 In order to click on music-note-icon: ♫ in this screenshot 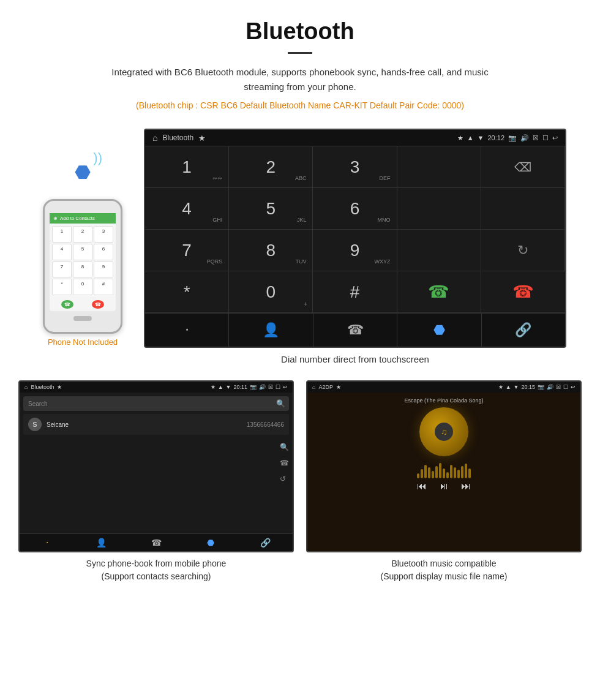, I will do `click(444, 432)`.